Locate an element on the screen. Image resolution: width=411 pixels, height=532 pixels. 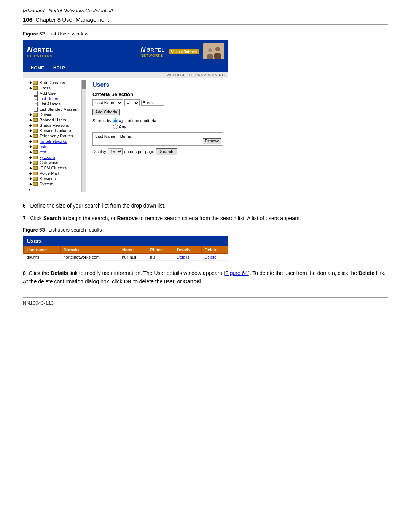
doc-icon-2: □ is located at coordinates (36, 99).